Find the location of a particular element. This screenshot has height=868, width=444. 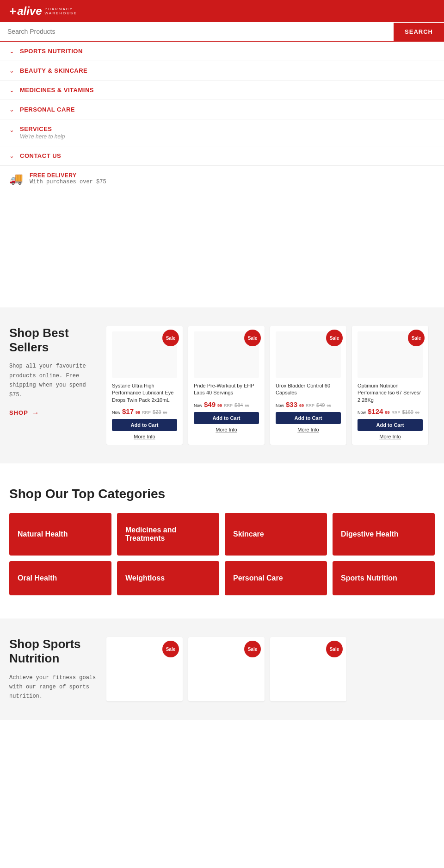

price-rrp-label-2: RRP is located at coordinates (228, 406).